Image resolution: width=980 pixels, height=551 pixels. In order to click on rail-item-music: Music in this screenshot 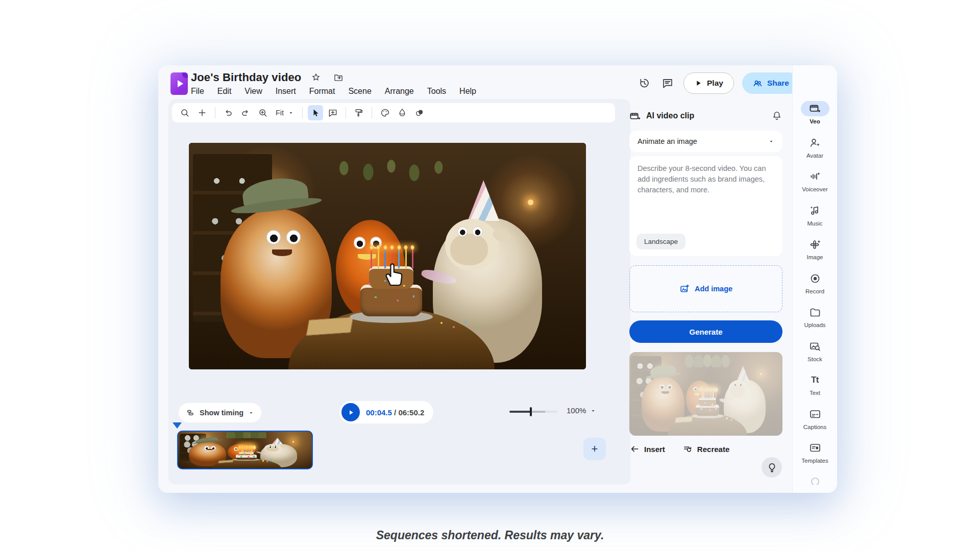, I will do `click(815, 220)`.